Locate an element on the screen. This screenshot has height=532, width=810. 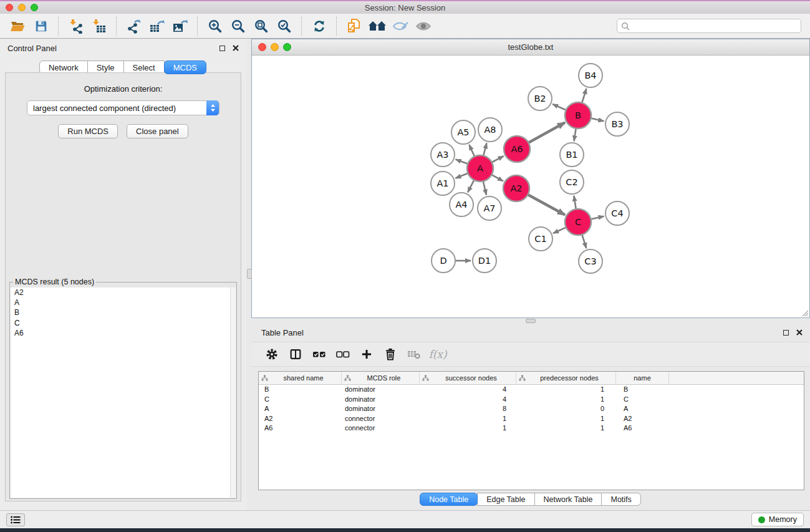
hide-details-button is located at coordinates (400, 26).